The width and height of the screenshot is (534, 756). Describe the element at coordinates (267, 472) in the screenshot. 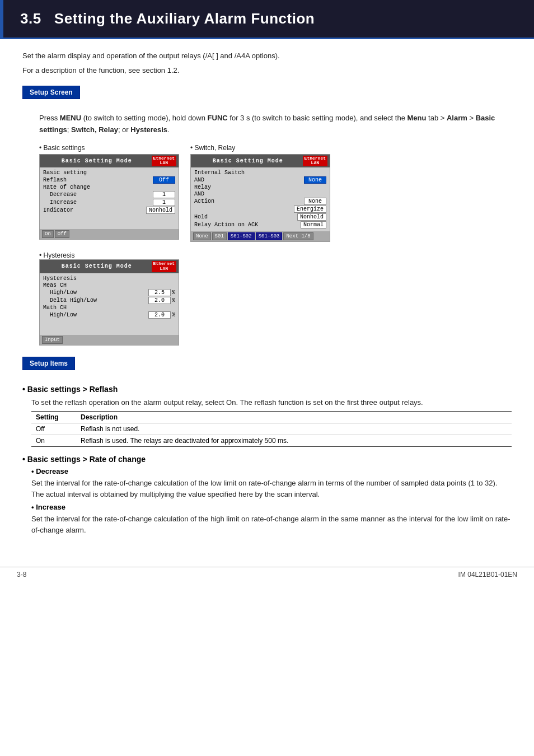

I see `section2-sub1-title: • Decrease` at that location.